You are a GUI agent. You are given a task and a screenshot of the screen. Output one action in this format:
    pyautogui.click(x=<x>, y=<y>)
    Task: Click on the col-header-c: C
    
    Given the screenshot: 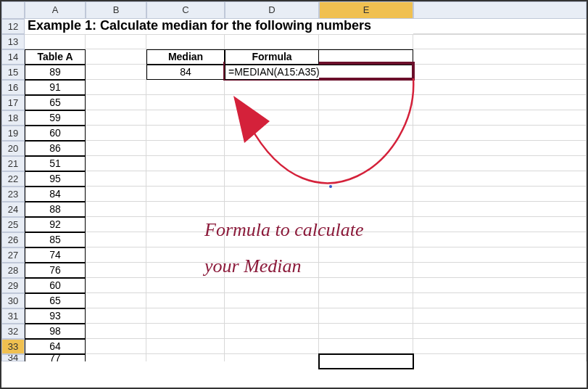 What is the action you would take?
    pyautogui.click(x=186, y=10)
    